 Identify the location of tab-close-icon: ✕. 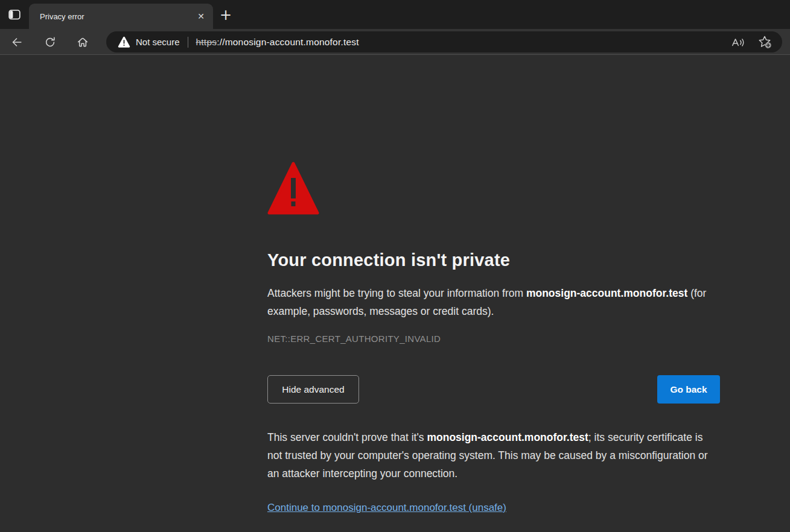
(201, 16).